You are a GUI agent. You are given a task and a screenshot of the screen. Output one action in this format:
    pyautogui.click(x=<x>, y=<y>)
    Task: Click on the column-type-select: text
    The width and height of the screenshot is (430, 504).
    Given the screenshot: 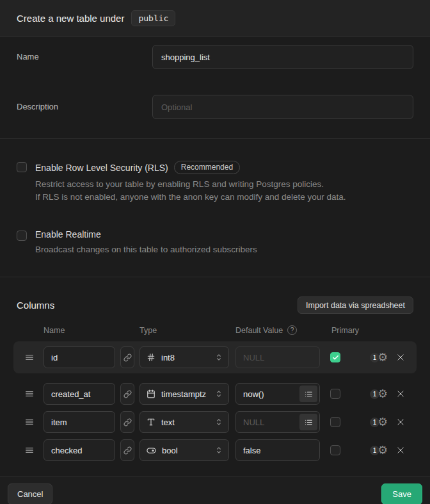 What is the action you would take?
    pyautogui.click(x=184, y=422)
    